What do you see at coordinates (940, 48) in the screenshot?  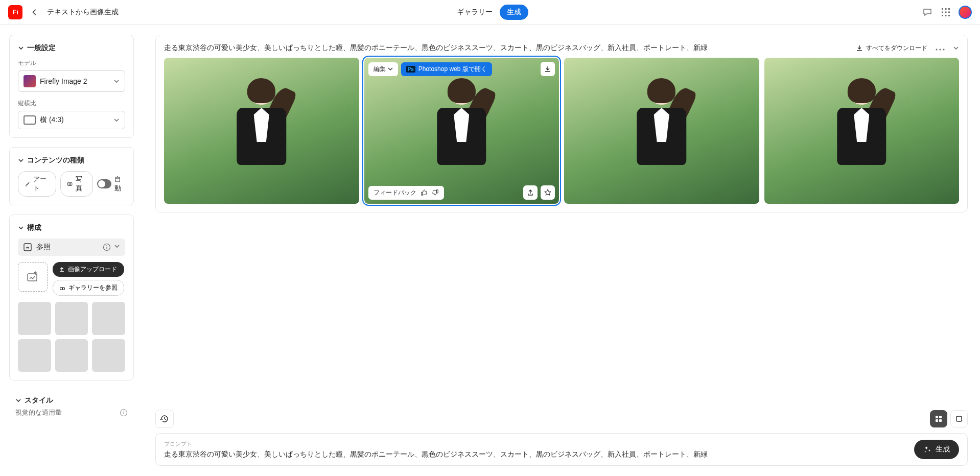 I see `more-menu` at bounding box center [940, 48].